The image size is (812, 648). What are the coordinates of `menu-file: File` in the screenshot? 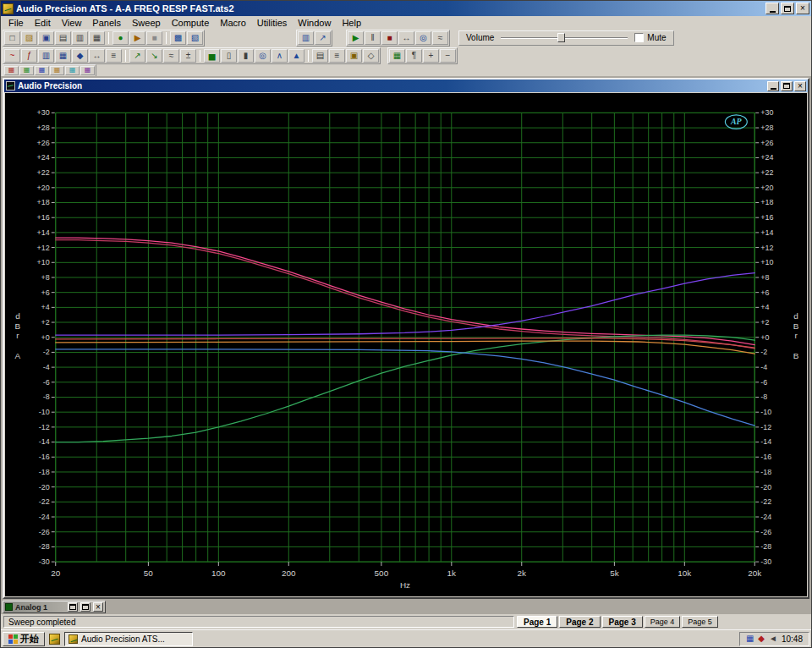 It's located at (17, 23).